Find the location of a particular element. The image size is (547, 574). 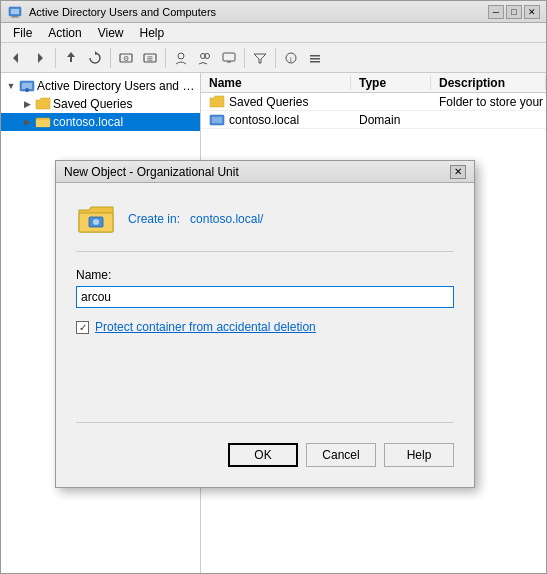

up-button is located at coordinates (71, 58).